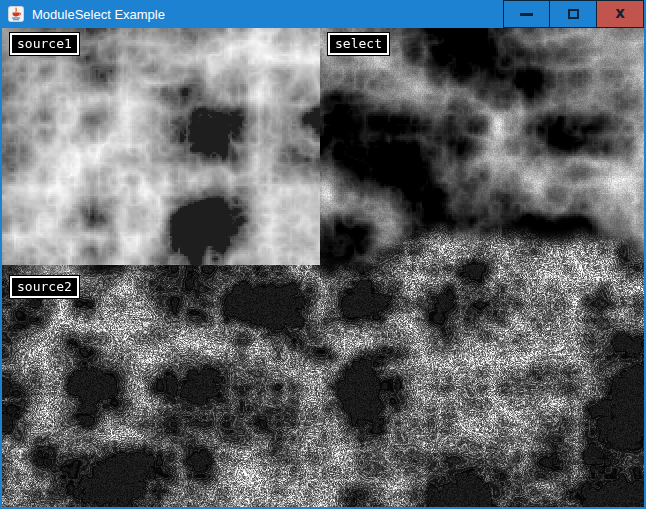 The height and width of the screenshot is (509, 646). What do you see at coordinates (44, 44) in the screenshot?
I see `label-source1: source1` at bounding box center [44, 44].